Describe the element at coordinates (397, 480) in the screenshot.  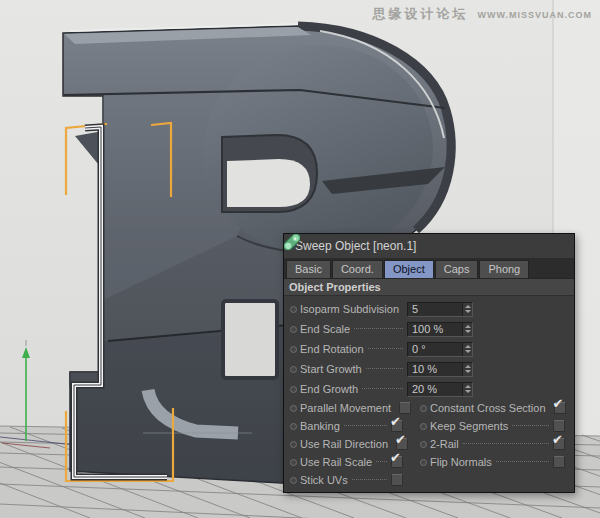
I see `stick-uvs-checkbox` at that location.